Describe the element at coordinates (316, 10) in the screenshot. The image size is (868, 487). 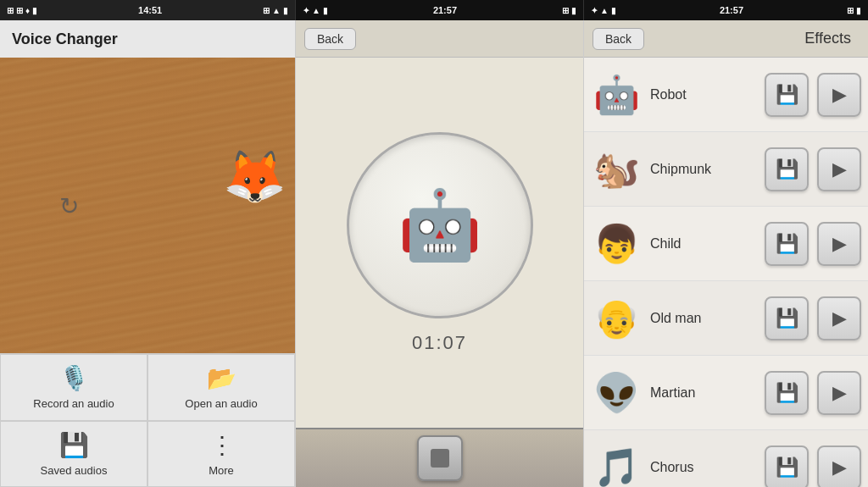
I see `wifi-icon: ▲` at that location.